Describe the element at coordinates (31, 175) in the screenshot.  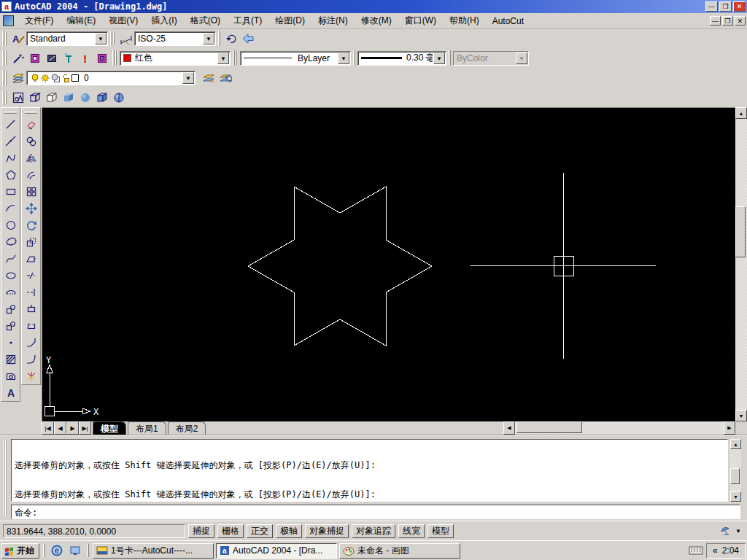
I see `offset-icon` at that location.